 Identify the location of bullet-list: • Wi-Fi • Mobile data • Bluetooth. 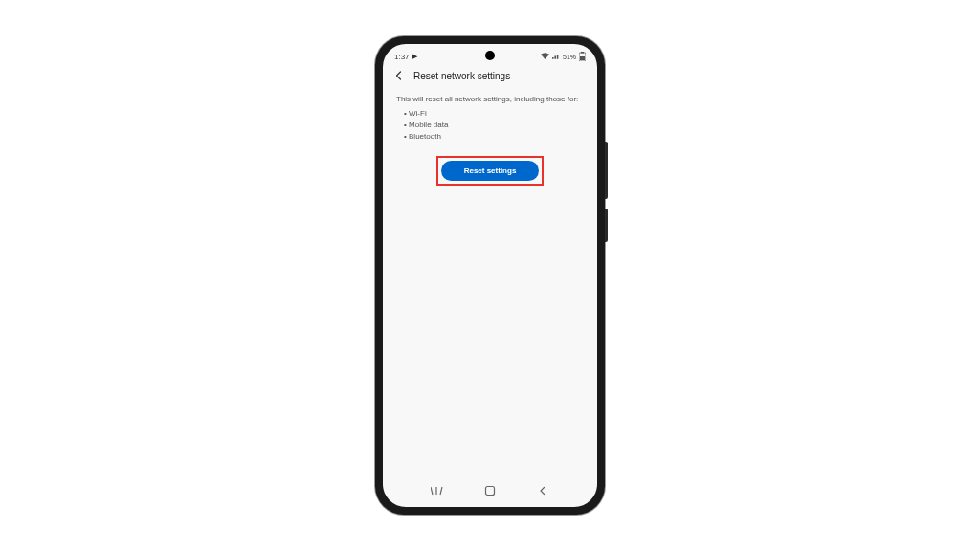
(490, 125).